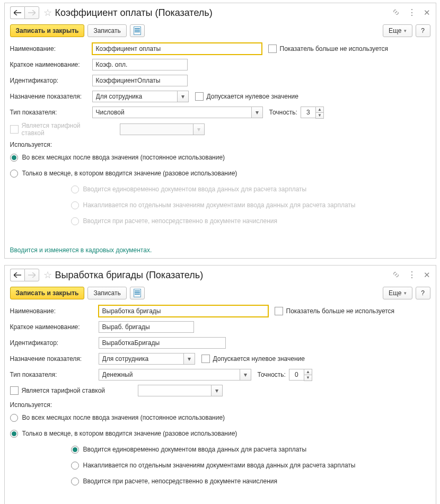 This screenshot has width=440, height=504. What do you see at coordinates (180, 391) in the screenshot?
I see `tariff-select: ▾` at bounding box center [180, 391].